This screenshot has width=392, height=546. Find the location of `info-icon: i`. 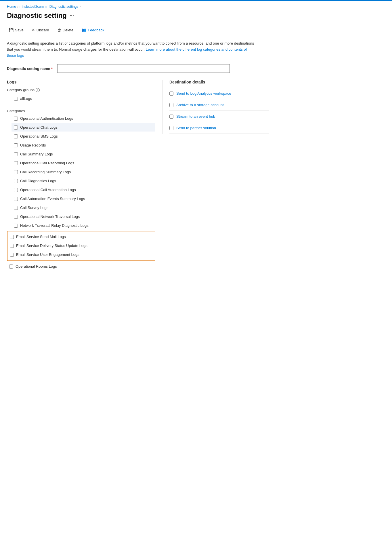

info-icon: i is located at coordinates (38, 90).